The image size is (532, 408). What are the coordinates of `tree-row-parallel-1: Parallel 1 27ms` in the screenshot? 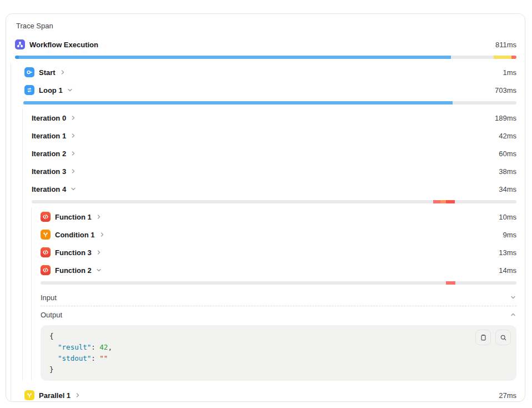 It's located at (270, 394).